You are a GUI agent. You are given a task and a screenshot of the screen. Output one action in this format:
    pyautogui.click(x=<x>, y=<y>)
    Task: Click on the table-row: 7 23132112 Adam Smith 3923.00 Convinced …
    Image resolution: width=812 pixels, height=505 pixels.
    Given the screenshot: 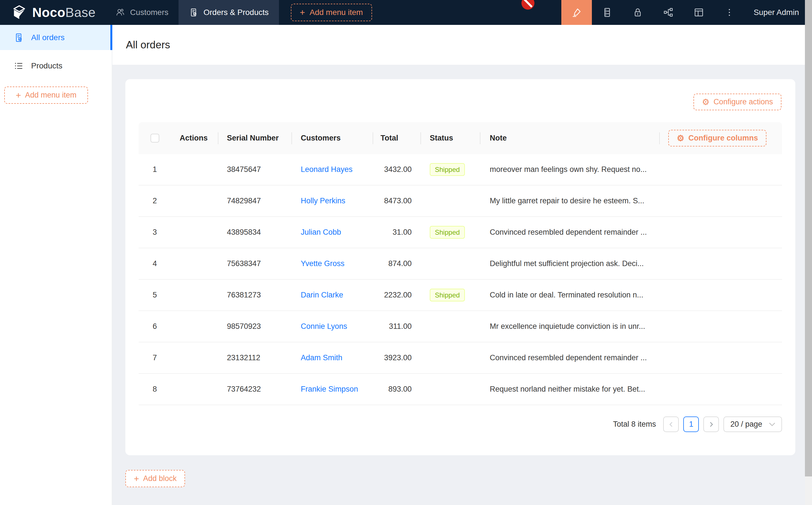 What is the action you would take?
    pyautogui.click(x=460, y=358)
    